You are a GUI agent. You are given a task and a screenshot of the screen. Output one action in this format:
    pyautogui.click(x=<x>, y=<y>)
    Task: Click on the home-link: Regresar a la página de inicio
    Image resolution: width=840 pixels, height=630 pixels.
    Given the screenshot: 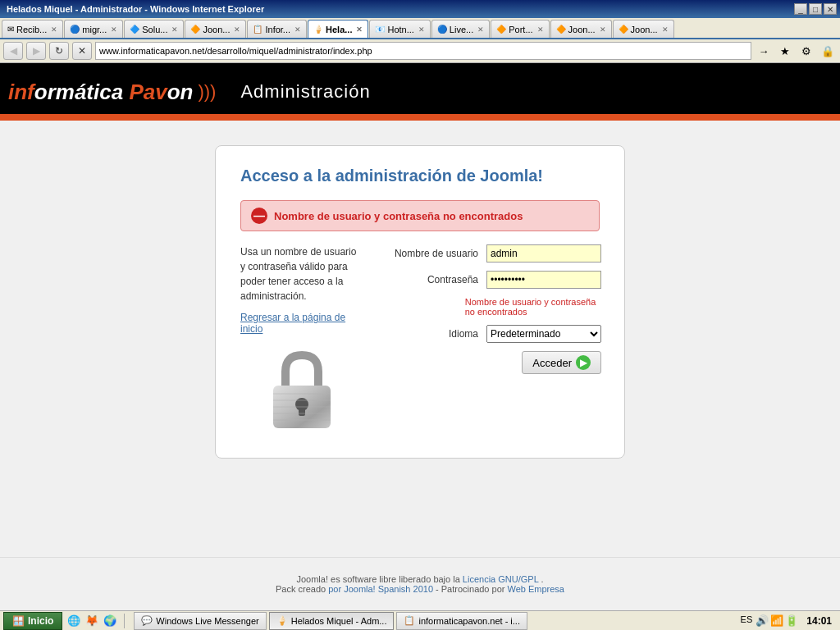 What is the action you would take?
    pyautogui.click(x=302, y=323)
    